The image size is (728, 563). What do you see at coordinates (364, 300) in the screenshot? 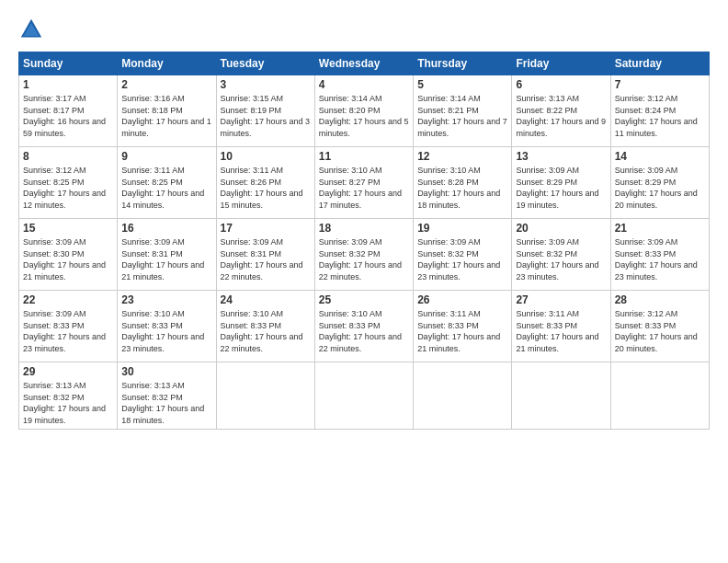
I see `day-number: 25` at bounding box center [364, 300].